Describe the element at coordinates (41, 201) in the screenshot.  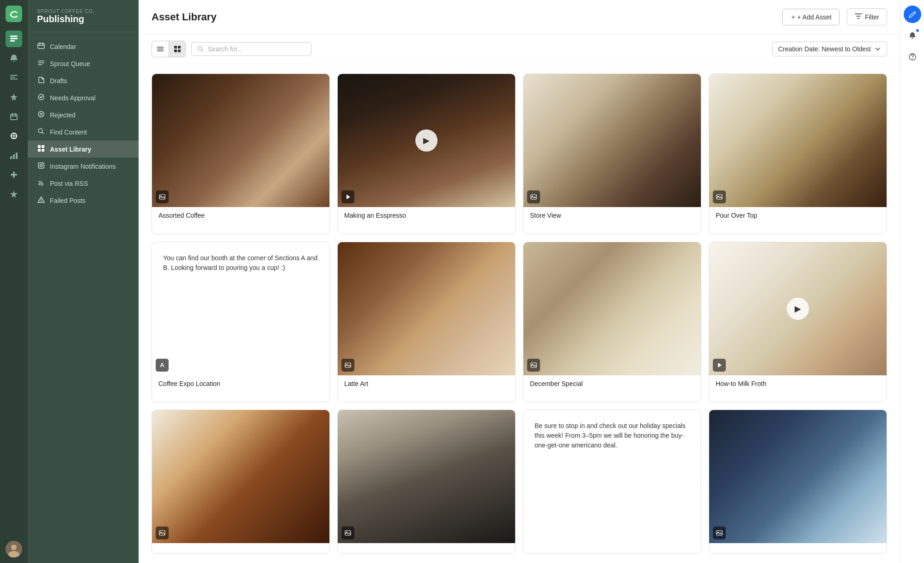
I see `failed-posts-icon` at that location.